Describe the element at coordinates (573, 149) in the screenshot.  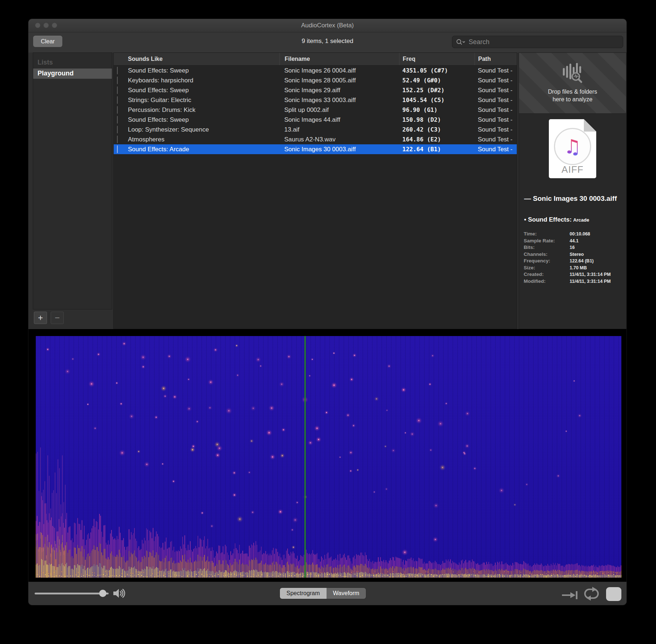
I see `aiff-file-icon: ♫ AIFF` at that location.